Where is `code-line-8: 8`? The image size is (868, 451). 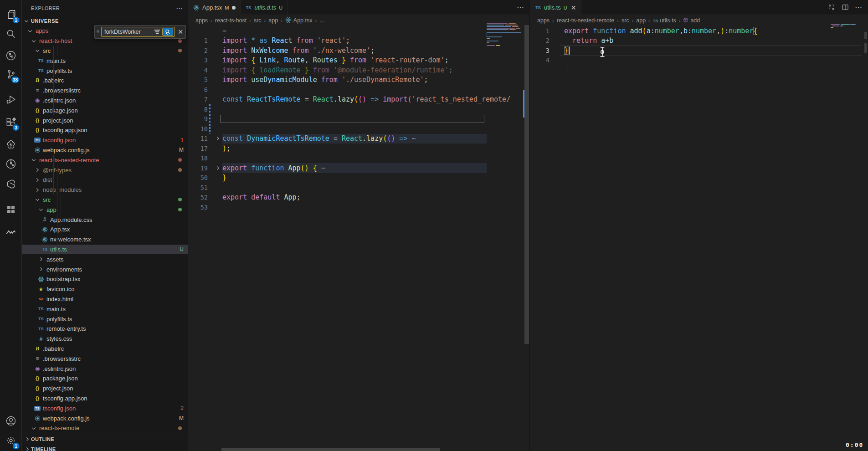
code-line-8: 8 is located at coordinates (359, 109).